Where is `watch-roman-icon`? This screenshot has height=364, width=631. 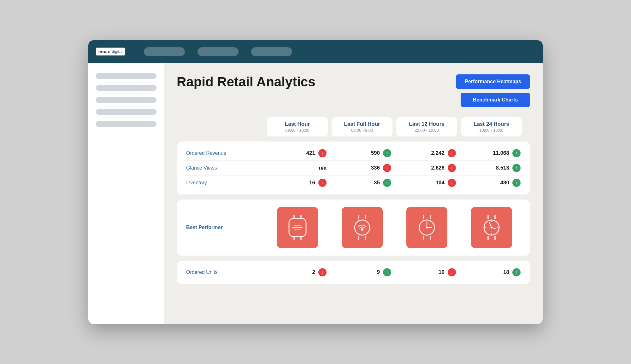
watch-roman-icon is located at coordinates (492, 228).